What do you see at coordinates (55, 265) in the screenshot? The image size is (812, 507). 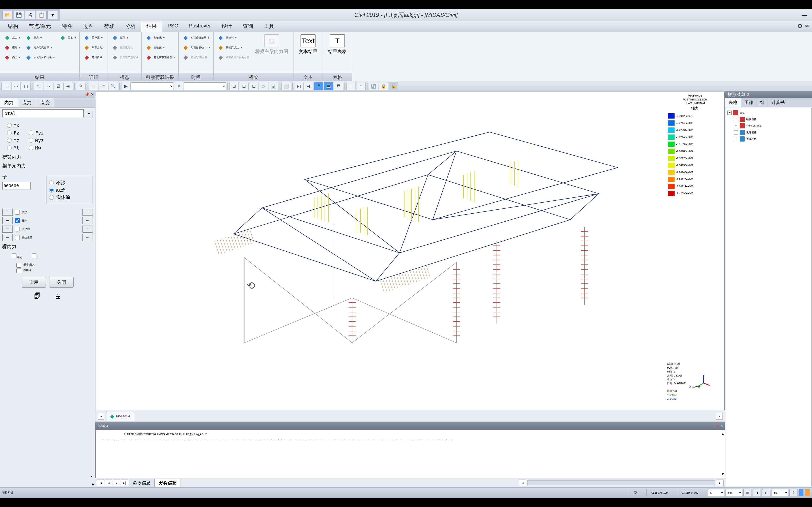 I see `chk-minmax: 最小/最大` at bounding box center [55, 265].